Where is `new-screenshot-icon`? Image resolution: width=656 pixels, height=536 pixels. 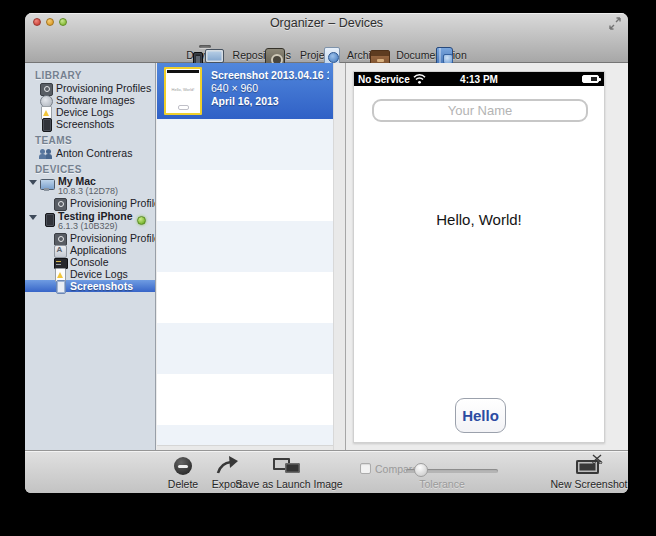 new-screenshot-icon is located at coordinates (589, 465).